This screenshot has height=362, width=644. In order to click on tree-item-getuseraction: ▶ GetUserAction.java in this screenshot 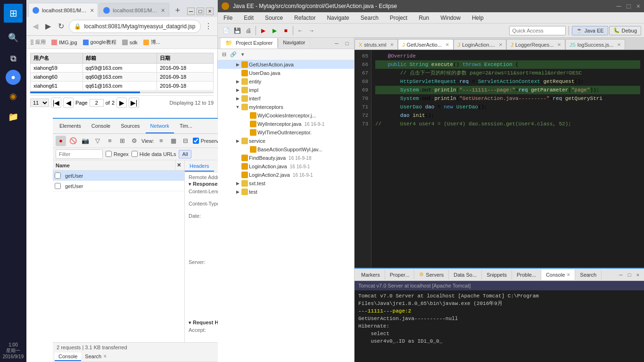, I will do `click(286, 65)`.